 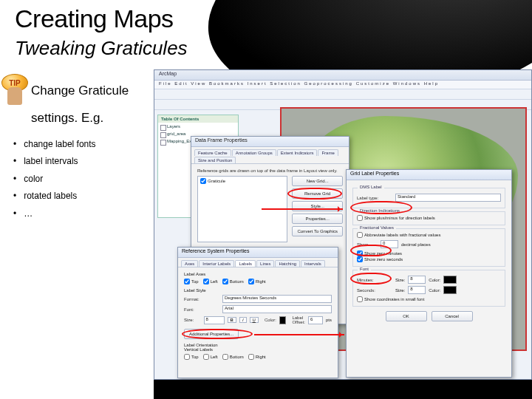 What do you see at coordinates (360, 299) in the screenshot?
I see `small-font-checkbox` at bounding box center [360, 299].